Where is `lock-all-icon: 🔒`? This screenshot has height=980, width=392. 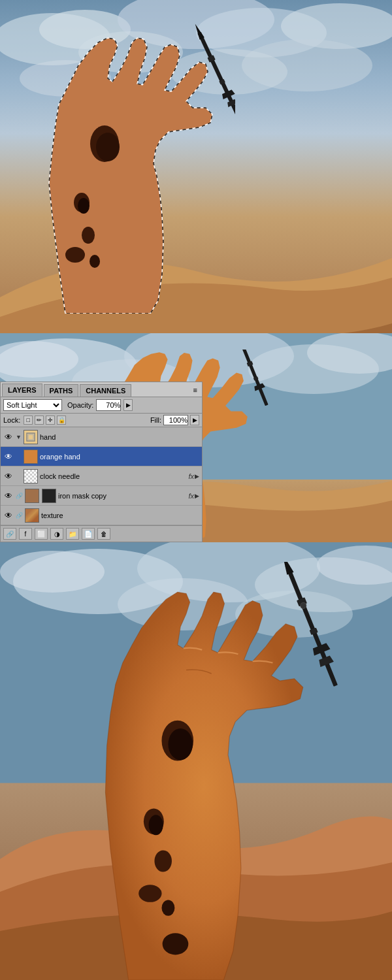
lock-all-icon: 🔒 is located at coordinates (61, 420).